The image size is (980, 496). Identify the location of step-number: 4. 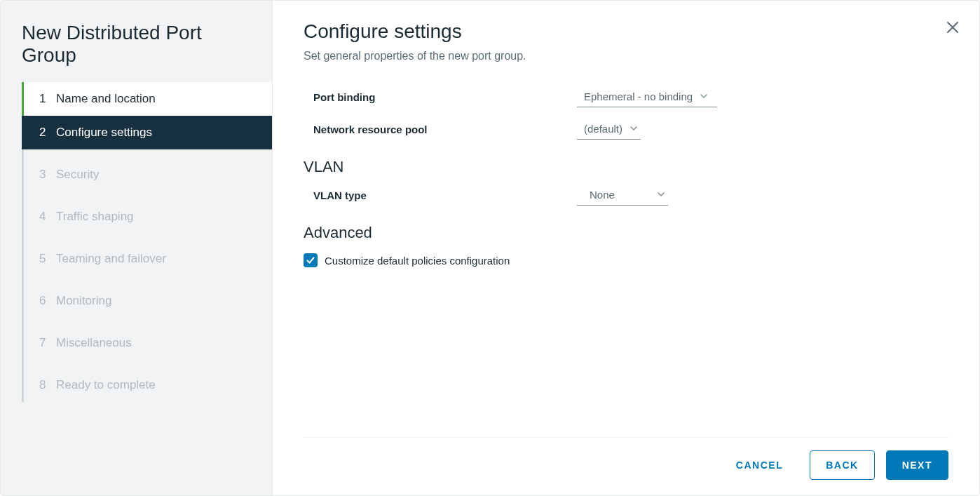
(46, 217).